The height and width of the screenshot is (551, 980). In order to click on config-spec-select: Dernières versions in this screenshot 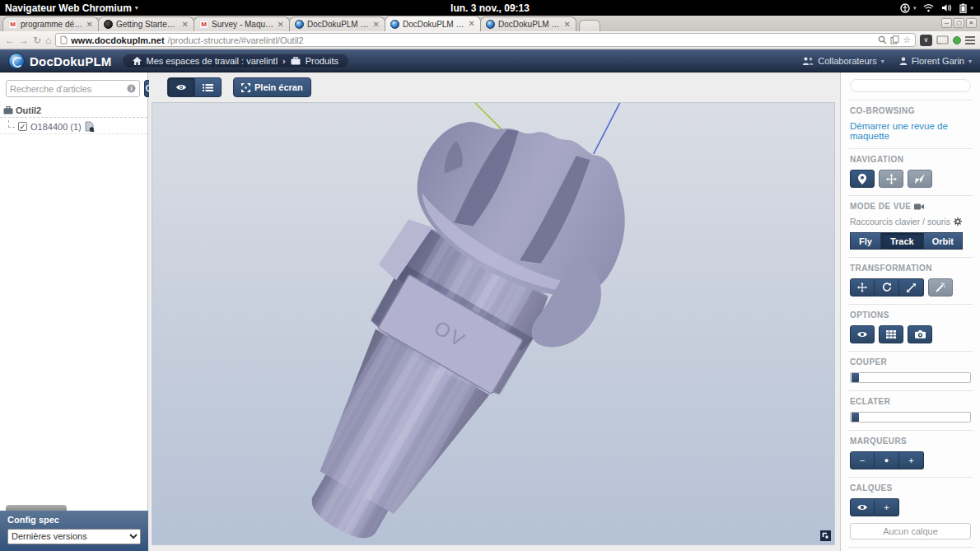, I will do `click(74, 537)`.